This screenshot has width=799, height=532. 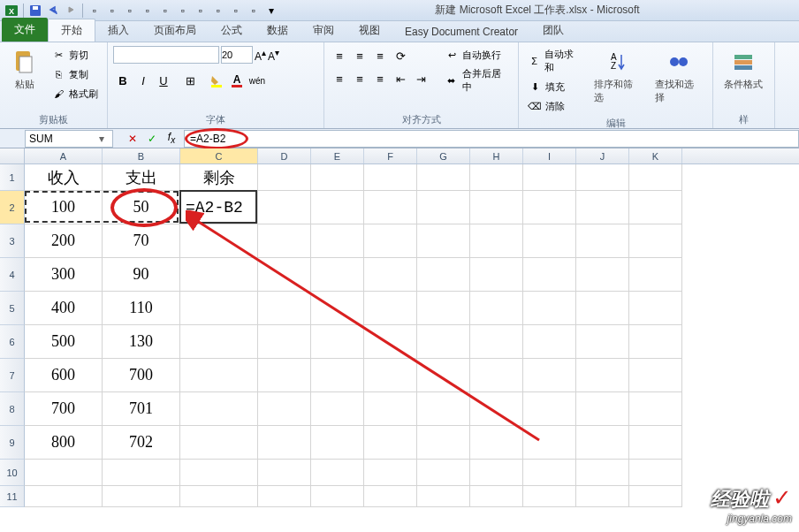 What do you see at coordinates (555, 106) in the screenshot?
I see `clear-button: ⌫清除` at bounding box center [555, 106].